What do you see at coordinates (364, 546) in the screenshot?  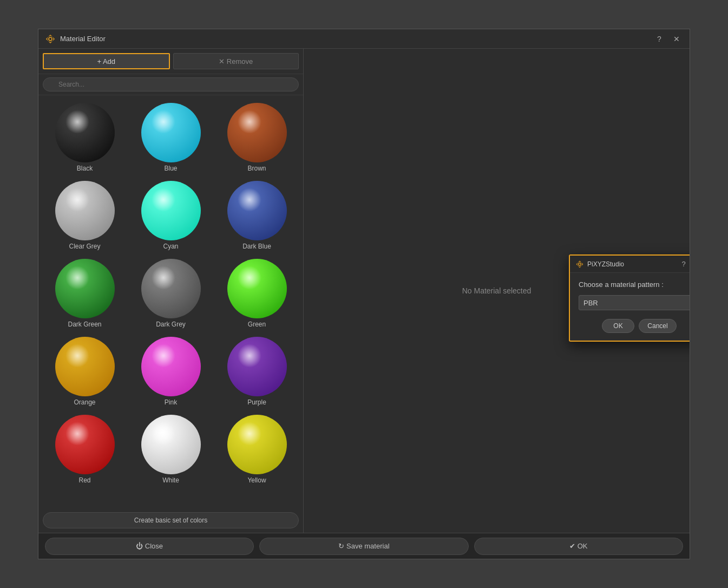 I see `bottom-bar: ⏻ Close ↻ Save material ✔ OK` at bounding box center [364, 546].